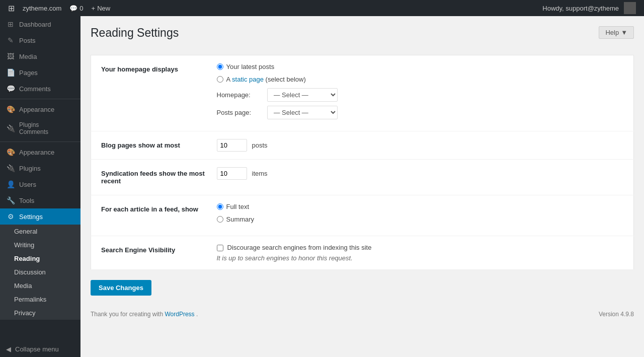 This screenshot has height=357, width=644. I want to click on submit-section: Save Changes, so click(362, 288).